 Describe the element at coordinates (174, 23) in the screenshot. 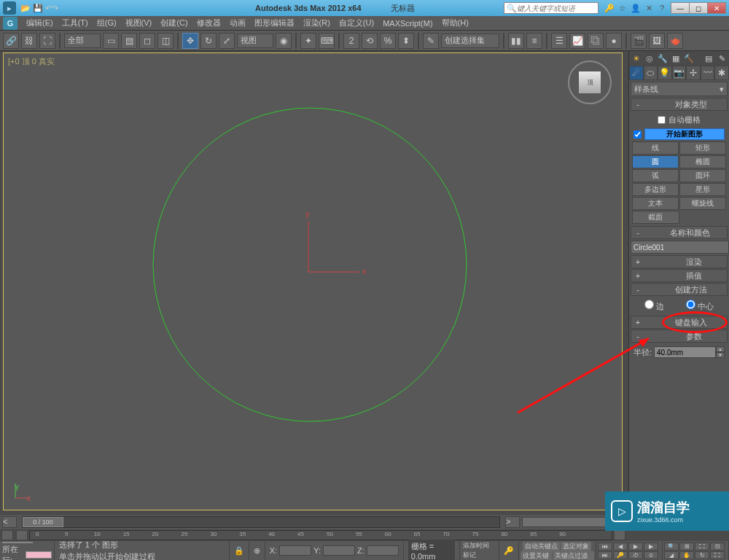

I see `menu-create: 创建(C)` at that location.